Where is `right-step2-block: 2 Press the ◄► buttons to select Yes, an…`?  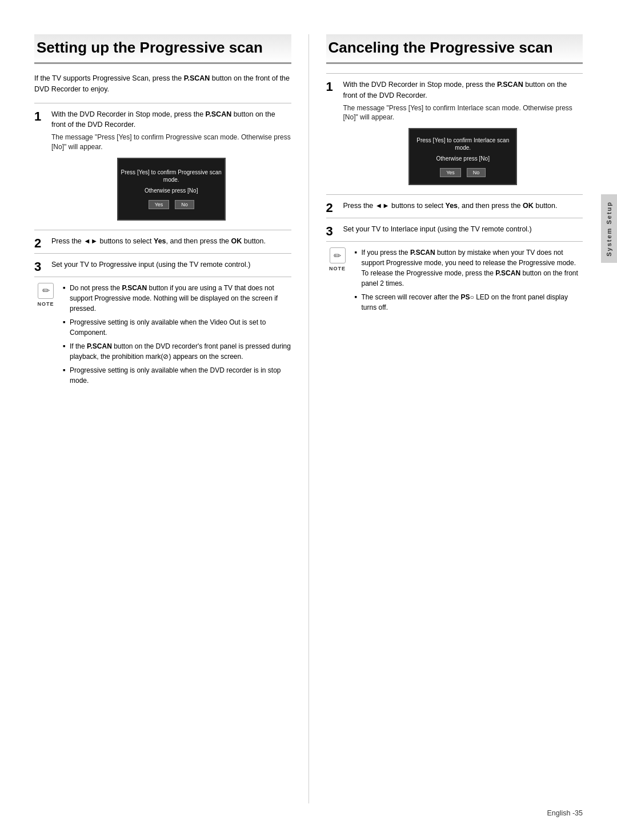
right-step2-block: 2 Press the ◄► buttons to select Yes, an… is located at coordinates (455, 206).